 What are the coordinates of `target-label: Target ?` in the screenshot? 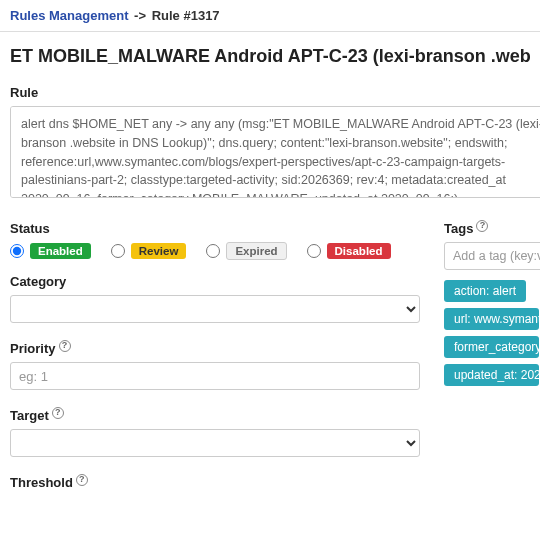 It's located at (215, 416).